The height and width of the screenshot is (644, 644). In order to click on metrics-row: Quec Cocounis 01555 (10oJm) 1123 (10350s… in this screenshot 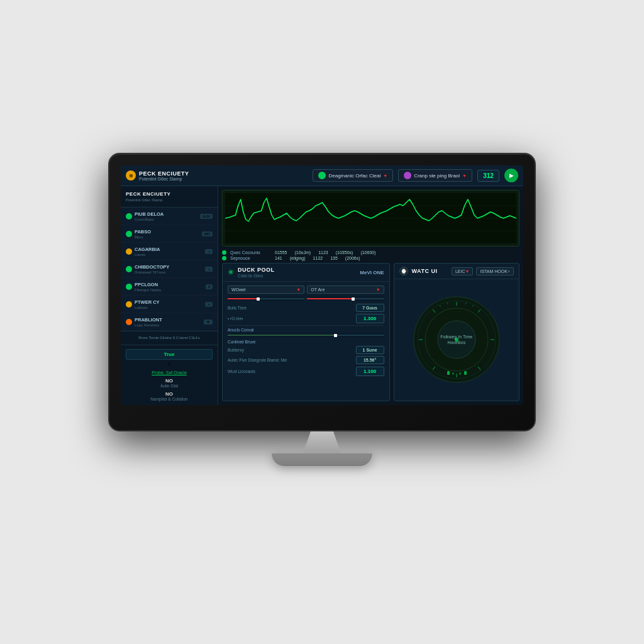, I will do `click(371, 257)`.